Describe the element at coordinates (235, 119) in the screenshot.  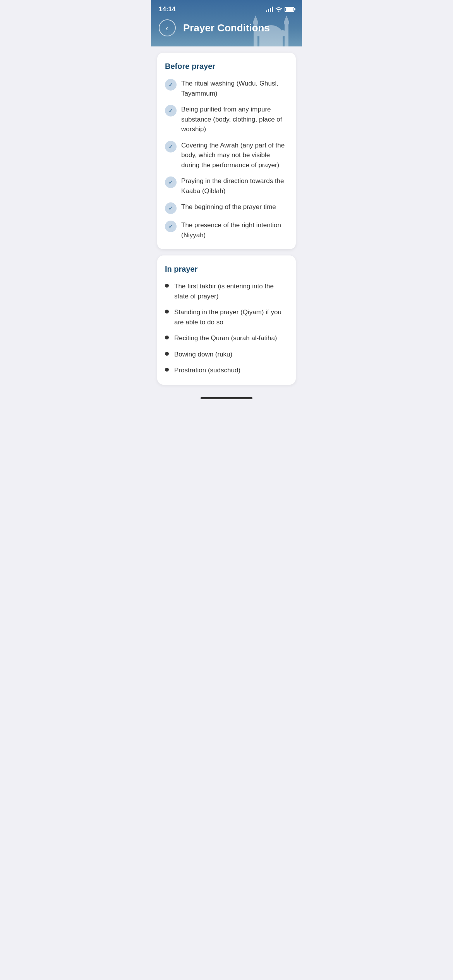
I see `checklist-text: Being purified from any impure substance…` at that location.